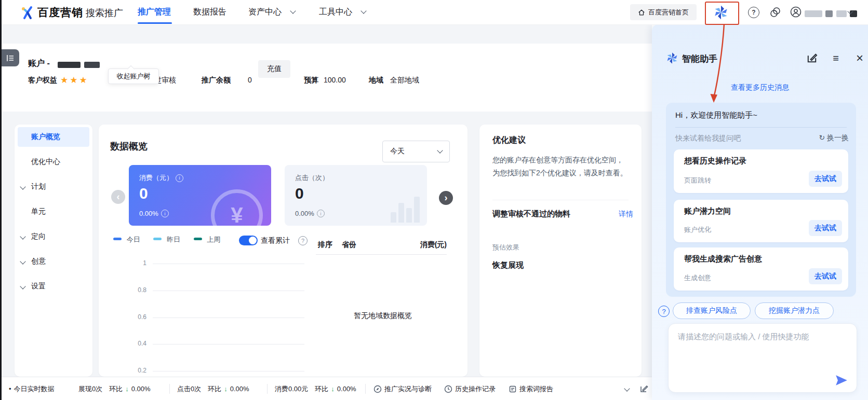  Describe the element at coordinates (156, 178) in the screenshot. I see `metric-label: 消费（元）` at that location.